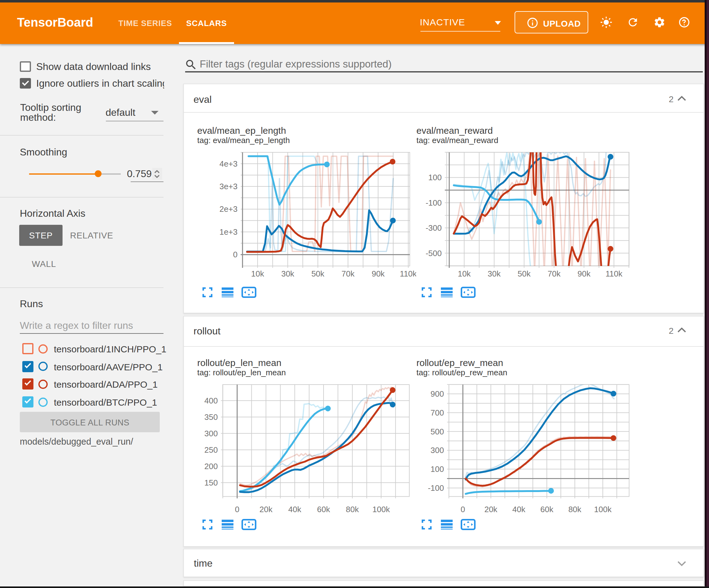  I want to click on svg-text: 400, so click(211, 401).